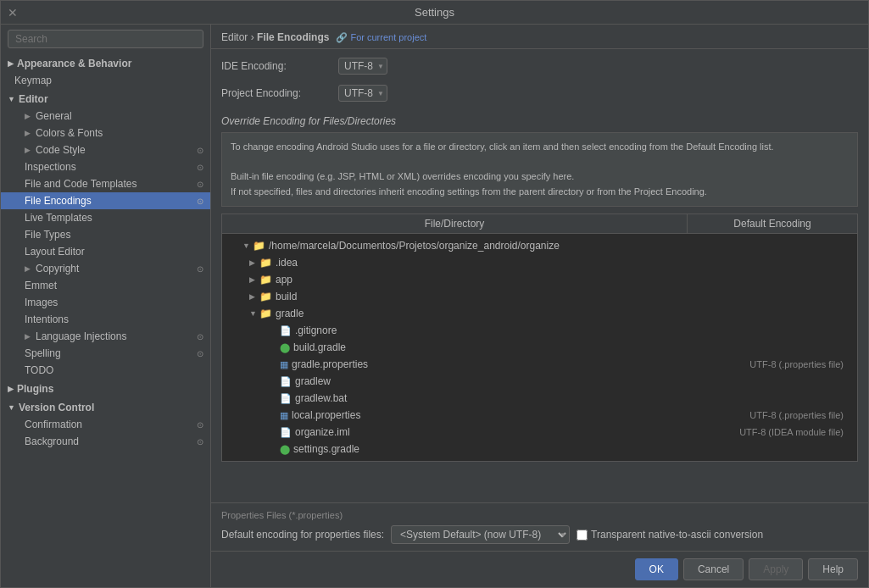 The image size is (869, 588). Describe the element at coordinates (488, 432) in the screenshot. I see `file-name: organize.iml` at that location.